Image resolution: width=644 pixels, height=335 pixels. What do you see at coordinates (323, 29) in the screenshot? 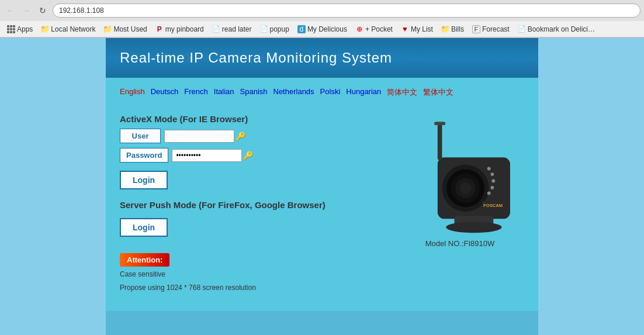
I see `bookmark-my-delicious: d My Delicious` at bounding box center [323, 29].